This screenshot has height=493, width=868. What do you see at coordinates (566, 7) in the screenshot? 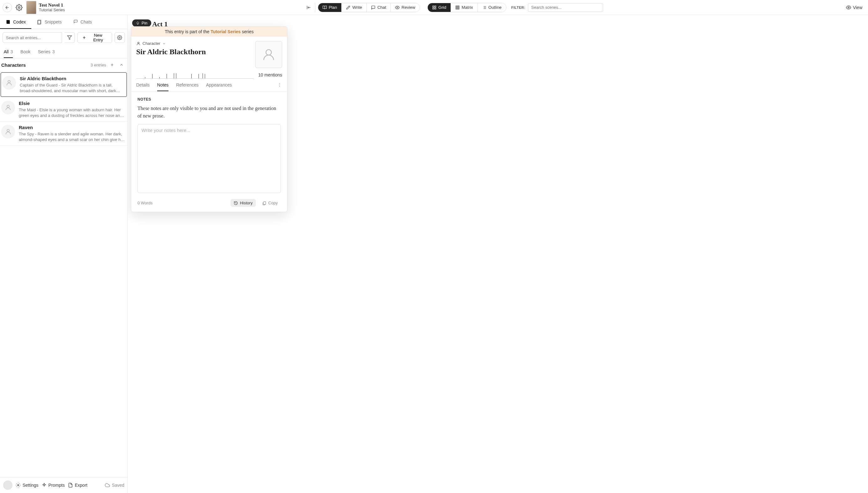
I see `search-scenes-input` at bounding box center [566, 7].